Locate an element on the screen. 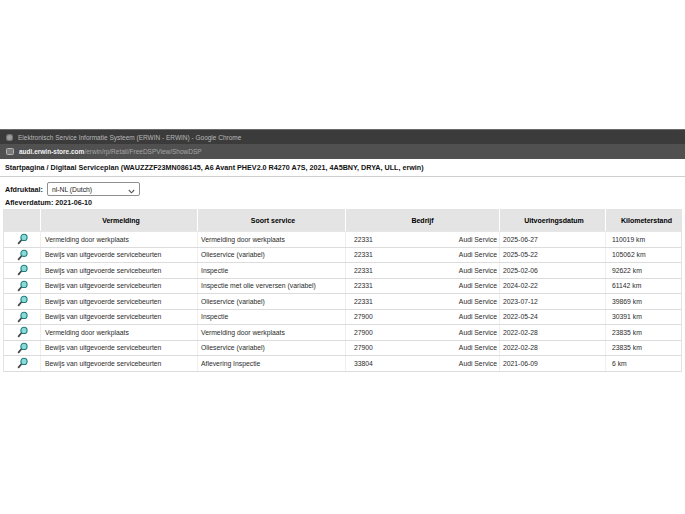 This screenshot has height=514, width=685. print-language-select: nl-NL (Dutch) is located at coordinates (94, 189).